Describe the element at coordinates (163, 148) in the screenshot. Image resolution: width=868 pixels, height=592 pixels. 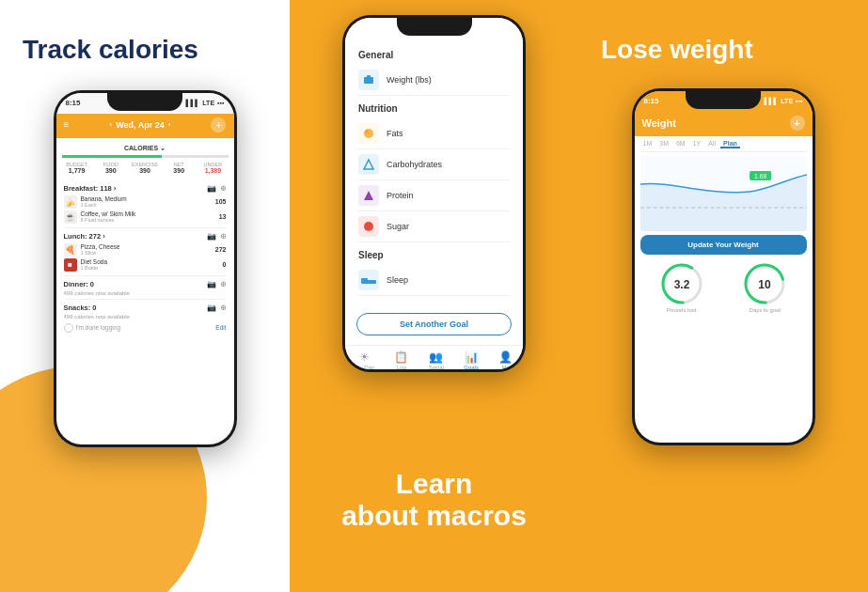
I see `calories-chevron-icon: ⌄` at that location.